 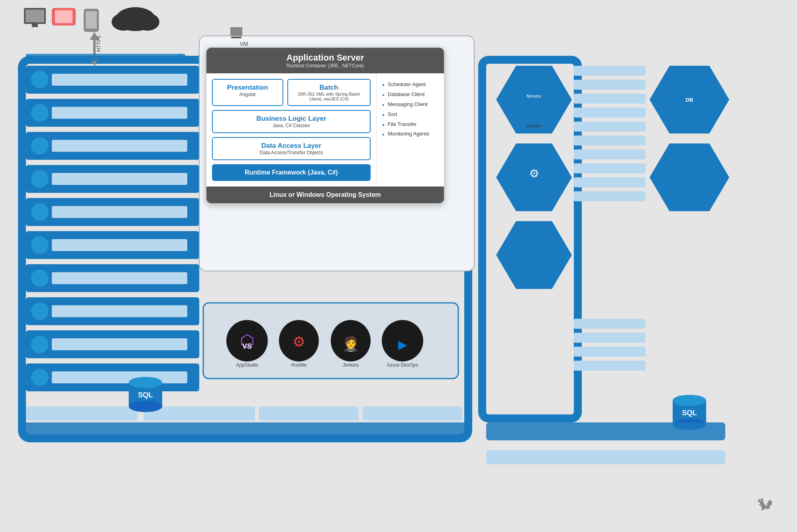 I want to click on svg-text: Azure DevOps, so click(x=402, y=365).